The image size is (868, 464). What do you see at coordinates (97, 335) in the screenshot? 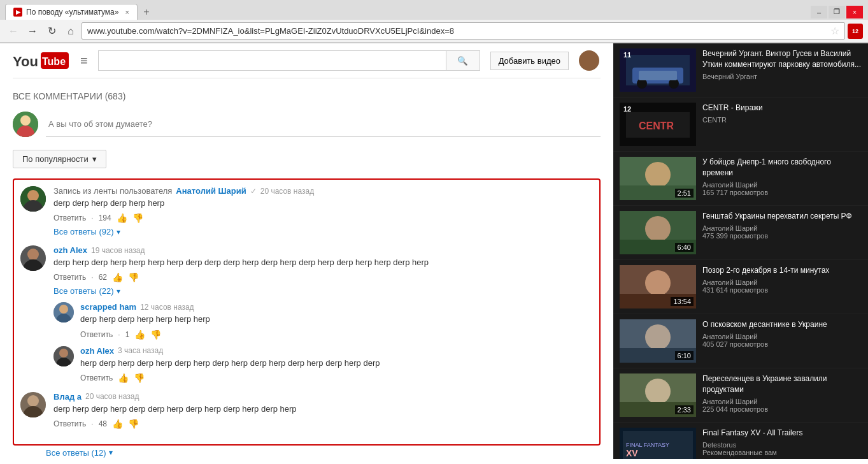
I see `reply-button-scrapped: Ответить` at bounding box center [97, 335].